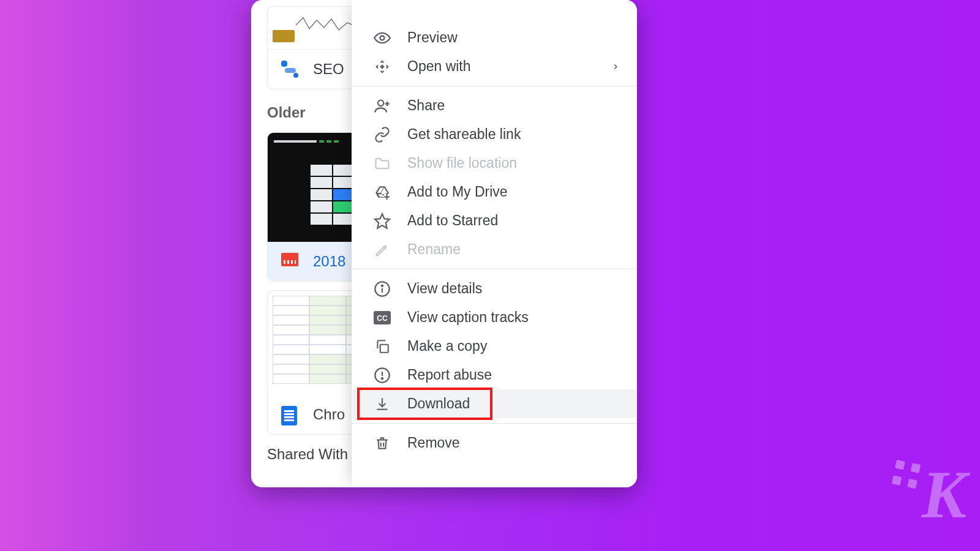 This screenshot has width=980, height=551. I want to click on menu-label: Share, so click(426, 105).